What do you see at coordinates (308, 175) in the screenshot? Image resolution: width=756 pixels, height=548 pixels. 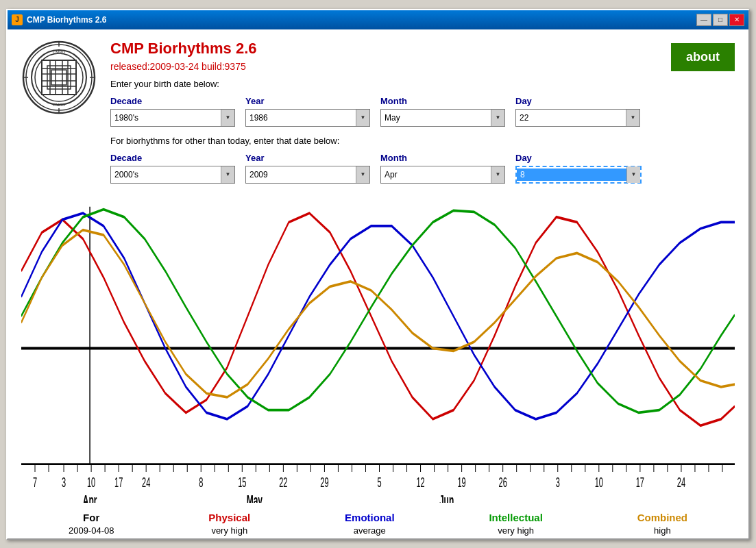 I see `other-year-select: ▼` at bounding box center [308, 175].